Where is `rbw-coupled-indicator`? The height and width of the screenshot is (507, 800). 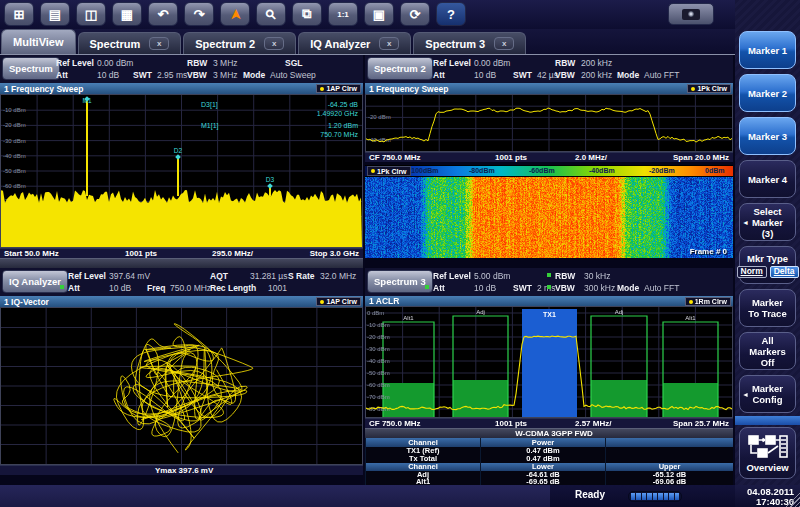 rbw-coupled-indicator is located at coordinates (549, 275).